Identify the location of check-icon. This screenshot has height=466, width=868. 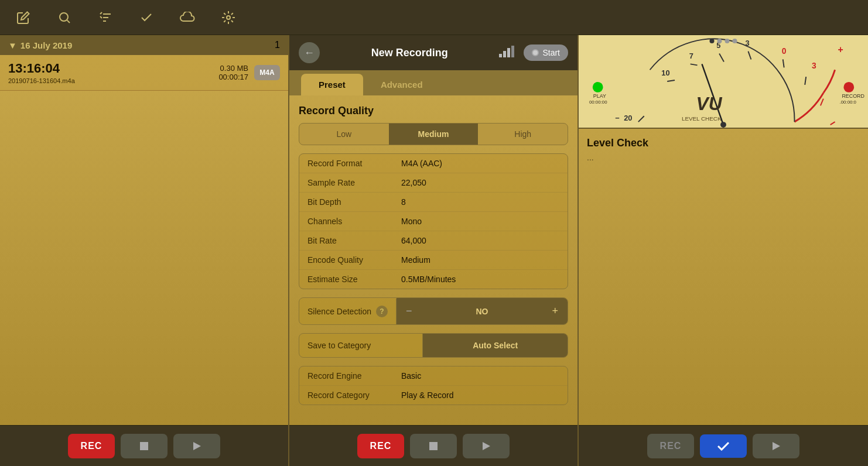
(146, 18).